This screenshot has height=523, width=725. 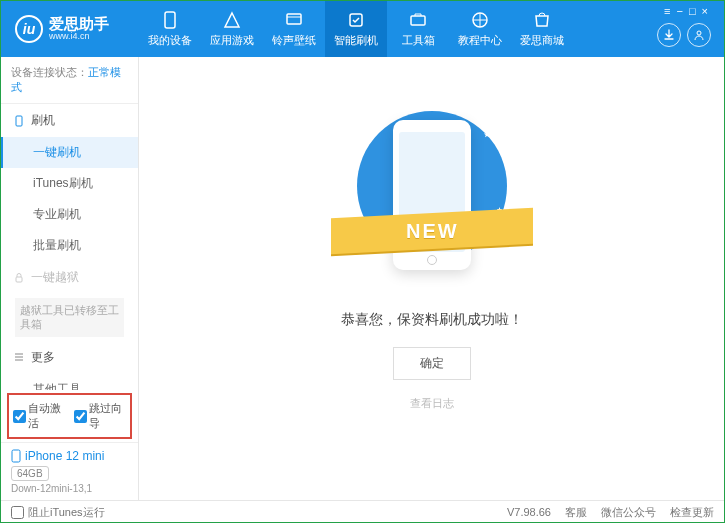 What do you see at coordinates (43, 120) in the screenshot?
I see `group-flash-label: 刷机` at bounding box center [43, 120].